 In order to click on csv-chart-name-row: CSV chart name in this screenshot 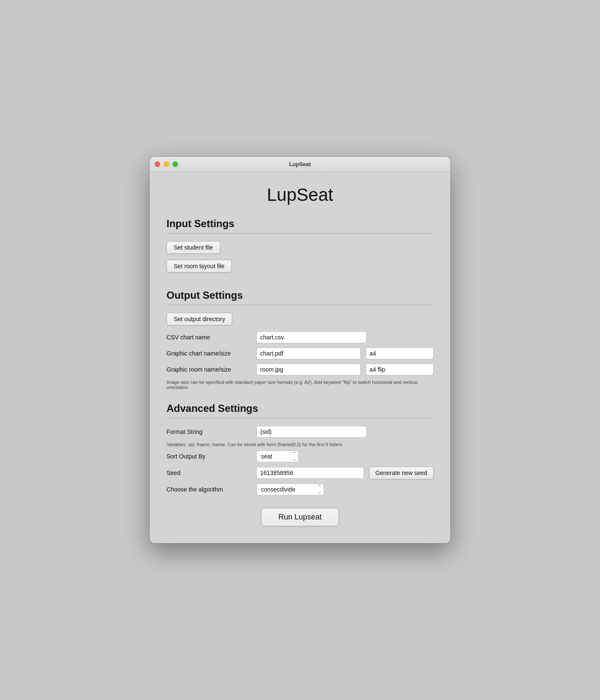, I will do `click(300, 337)`.